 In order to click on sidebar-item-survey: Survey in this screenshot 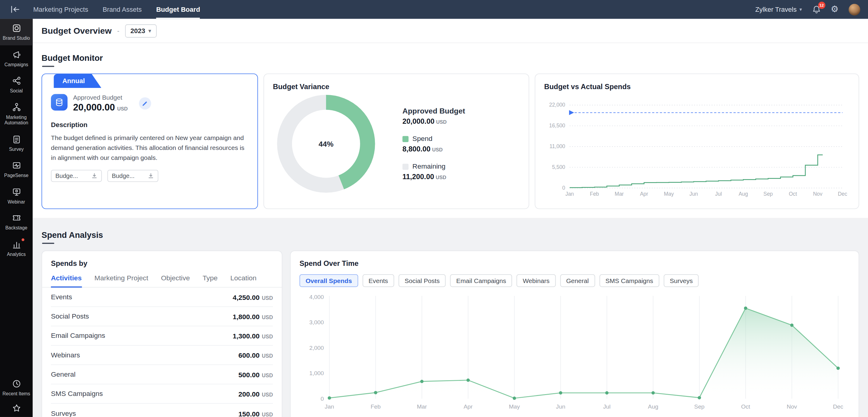, I will do `click(16, 143)`.